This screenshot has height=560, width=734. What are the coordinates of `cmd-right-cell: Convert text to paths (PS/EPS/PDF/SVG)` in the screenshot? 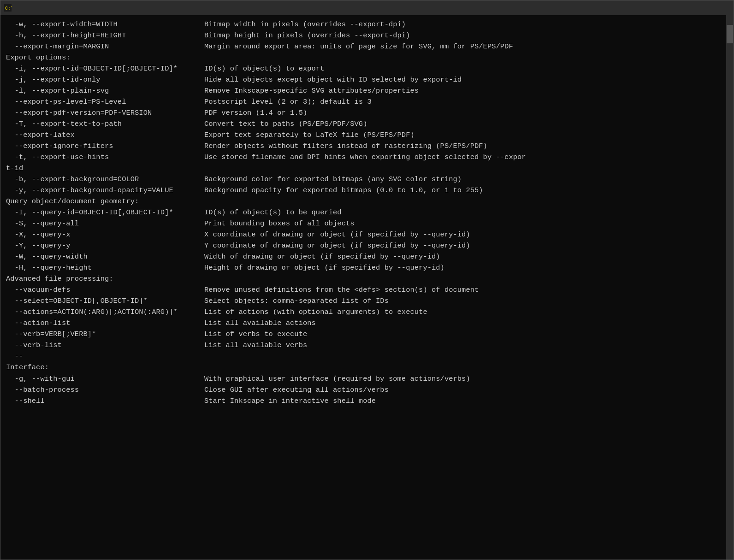 It's located at (466, 124).